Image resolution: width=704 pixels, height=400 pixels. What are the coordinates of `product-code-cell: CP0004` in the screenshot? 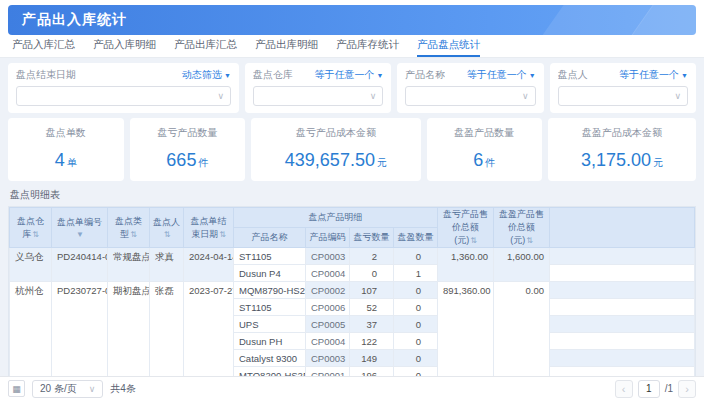 It's located at (328, 274).